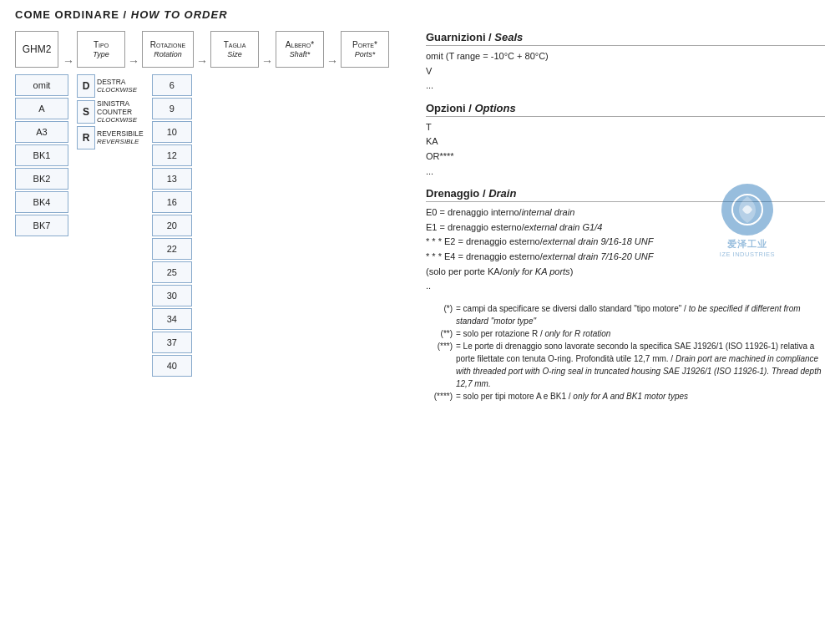  Describe the element at coordinates (172, 155) in the screenshot. I see `taglia-12: 12` at that location.